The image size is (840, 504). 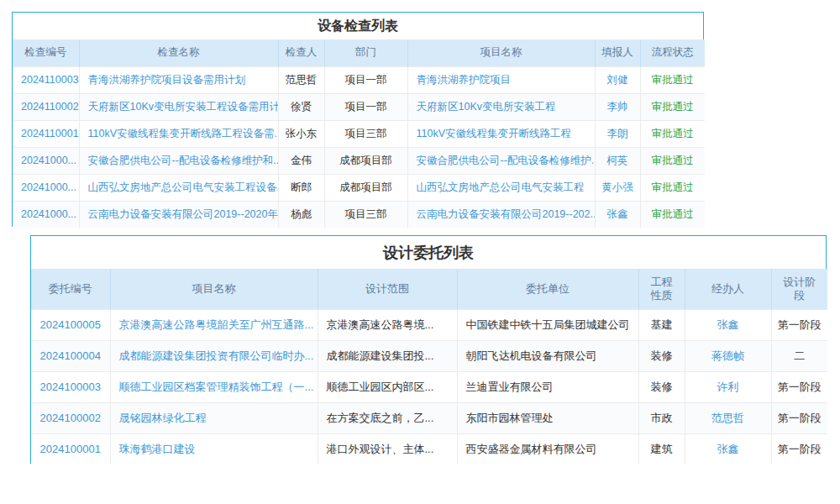 I want to click on inspector-name: 金伟, so click(x=301, y=160).